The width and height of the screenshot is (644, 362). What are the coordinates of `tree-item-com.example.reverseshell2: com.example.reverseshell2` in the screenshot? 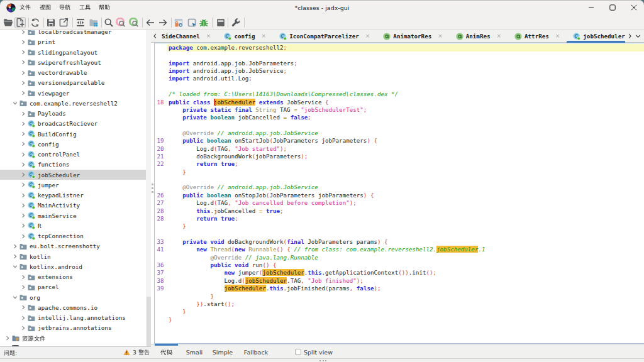 It's located at (75, 103).